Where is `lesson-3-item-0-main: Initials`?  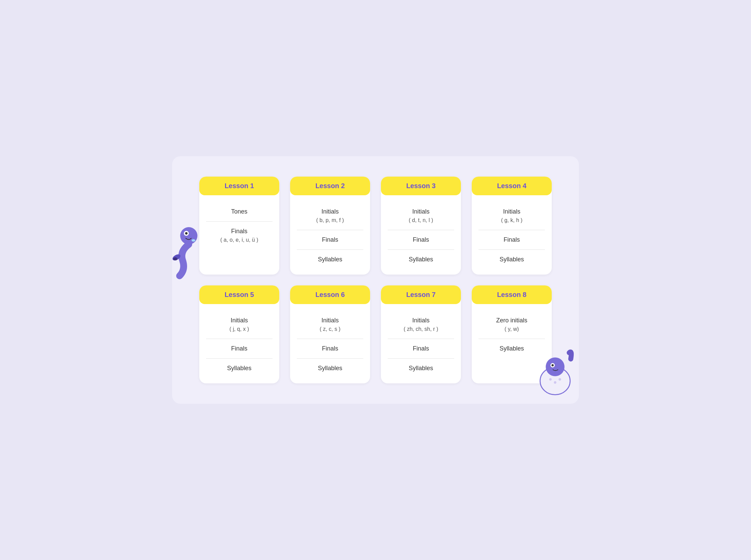 lesson-3-item-0-main: Initials is located at coordinates (421, 212).